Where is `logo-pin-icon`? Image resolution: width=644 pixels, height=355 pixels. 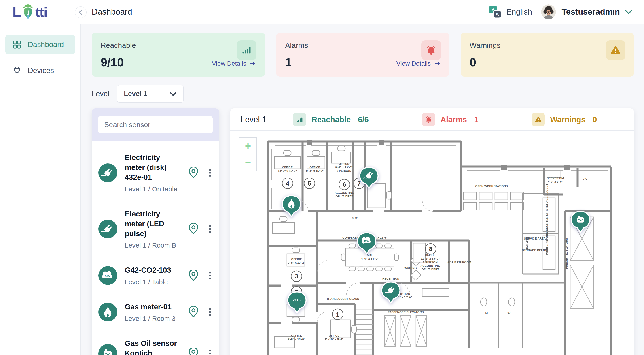 logo-pin-icon is located at coordinates (28, 11).